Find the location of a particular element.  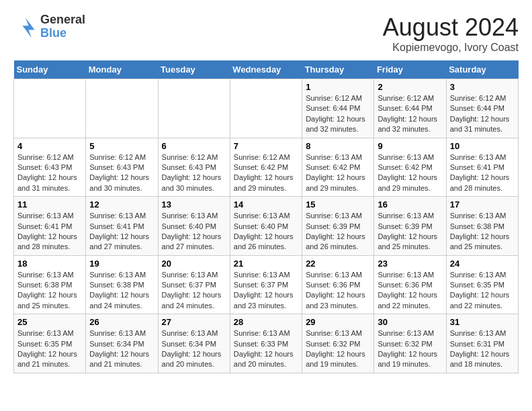

day-number: 2 is located at coordinates (410, 87).